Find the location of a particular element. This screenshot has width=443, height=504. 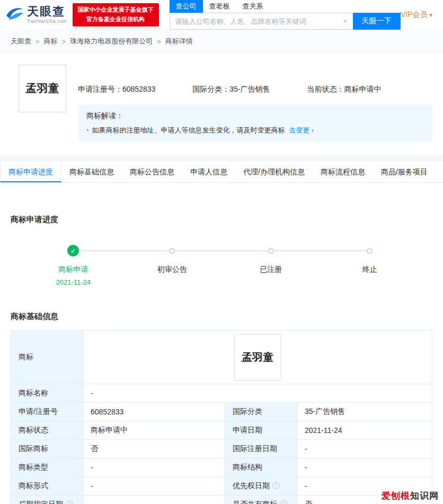

table-row: 商标形式 - 优先权日期? - is located at coordinates (221, 487).